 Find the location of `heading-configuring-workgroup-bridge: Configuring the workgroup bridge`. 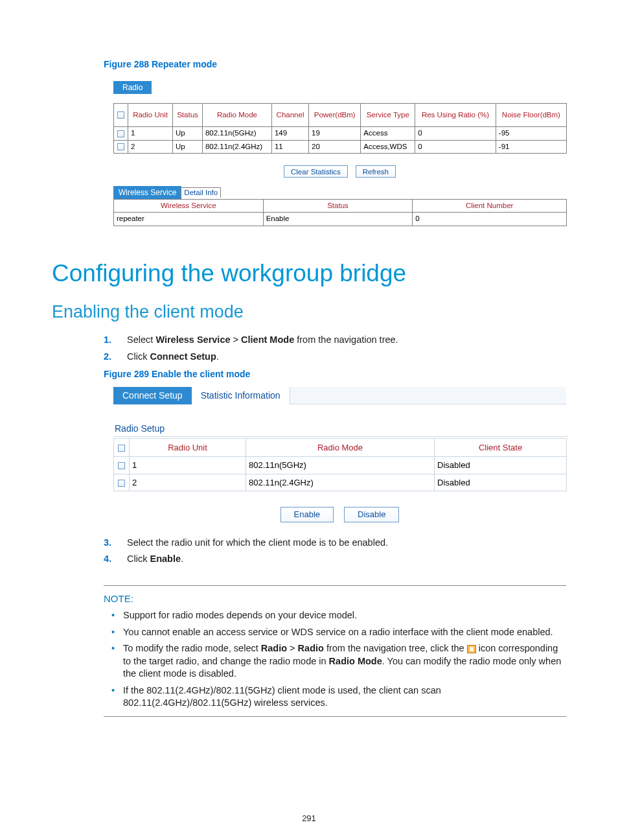

heading-configuring-workgroup-bridge: Configuring the workgroup bridge is located at coordinates (309, 274).